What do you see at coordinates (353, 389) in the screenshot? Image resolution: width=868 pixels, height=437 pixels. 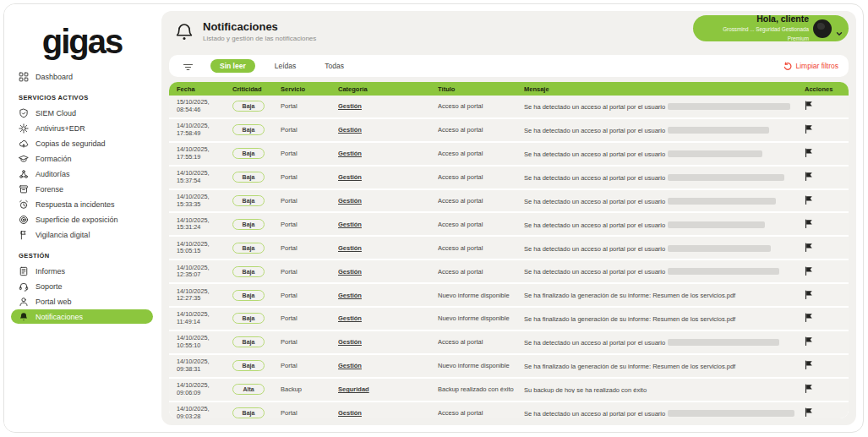 I see `category-link: Seguridad` at bounding box center [353, 389].